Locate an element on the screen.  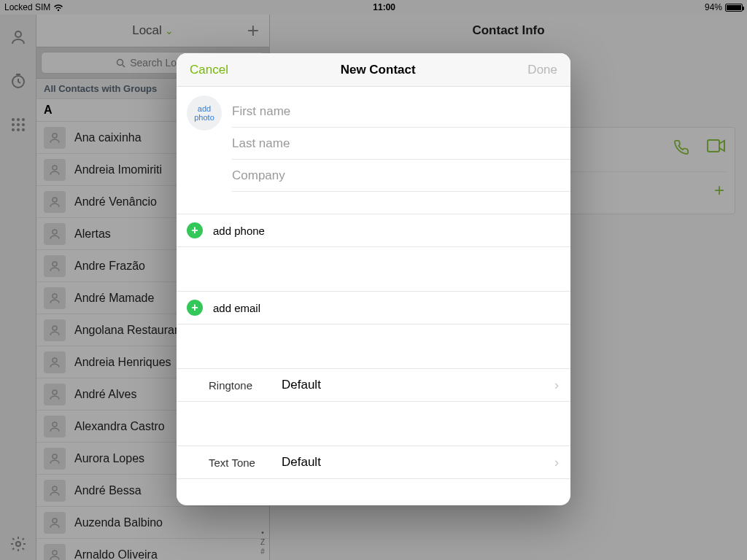
add-phone-label: add phone is located at coordinates (239, 230).